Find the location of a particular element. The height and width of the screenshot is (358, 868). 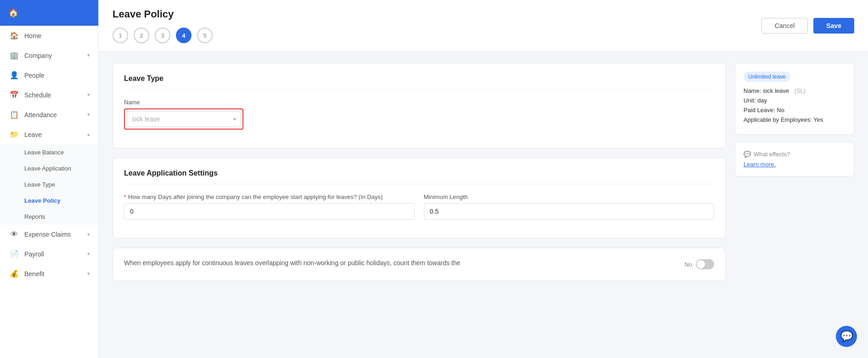

topbar: Leave Policy 1 2 3 4 5 Cancel Save is located at coordinates (483, 26).